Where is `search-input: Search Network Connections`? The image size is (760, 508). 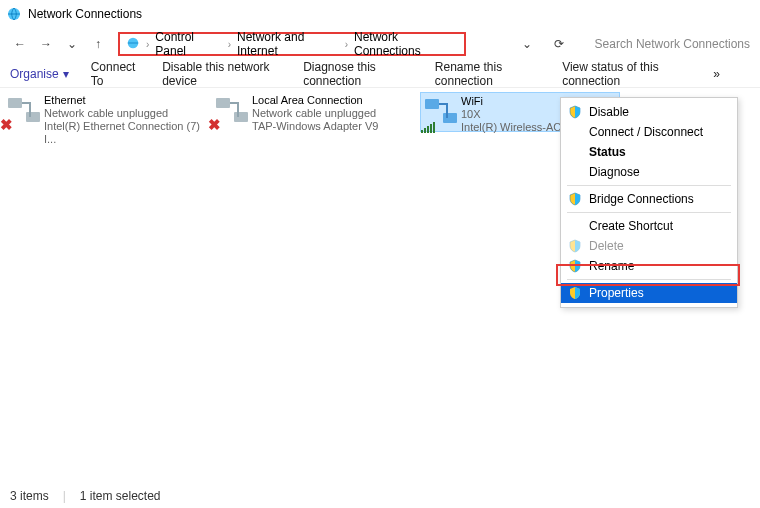 search-input: Search Network Connections is located at coordinates (666, 44).